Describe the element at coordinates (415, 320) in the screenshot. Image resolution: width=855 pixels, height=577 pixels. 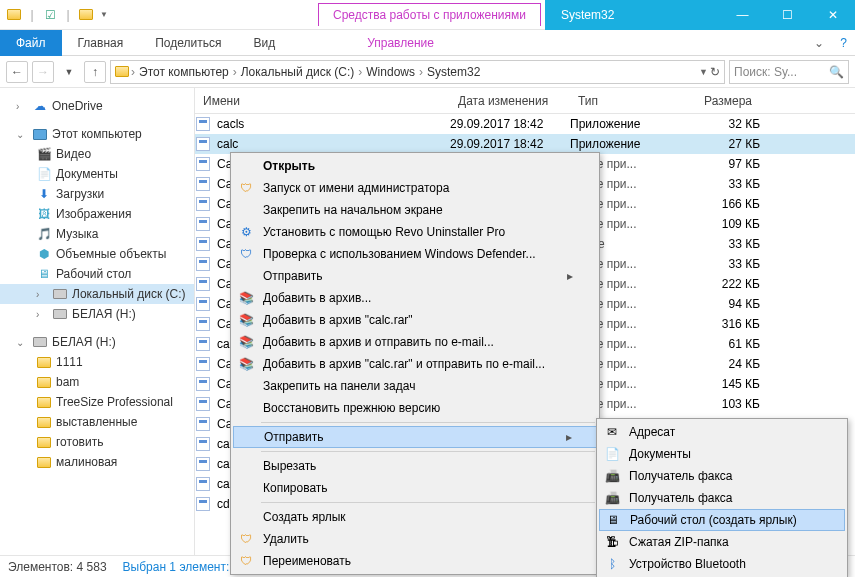
I see `ctx-addrar: 📚Добавить в архив "calc.rar"` at that location.